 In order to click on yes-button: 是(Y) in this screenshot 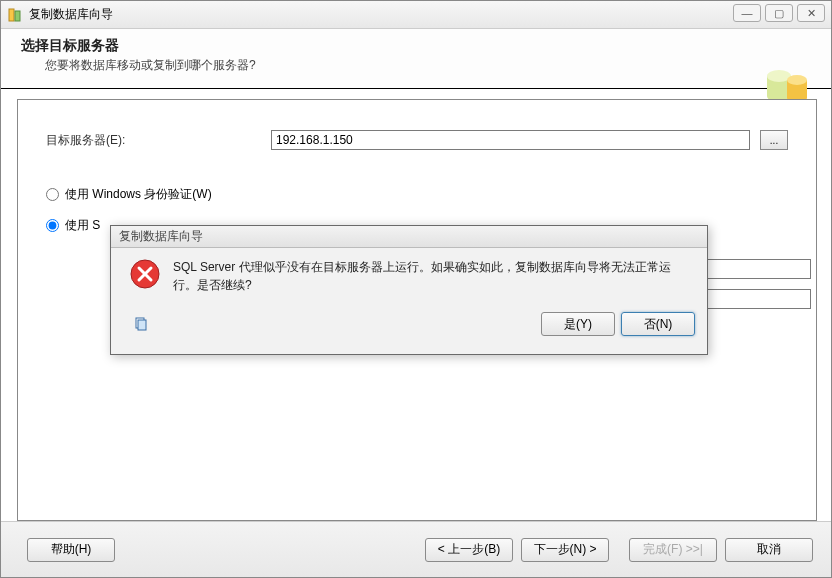, I will do `click(578, 324)`.